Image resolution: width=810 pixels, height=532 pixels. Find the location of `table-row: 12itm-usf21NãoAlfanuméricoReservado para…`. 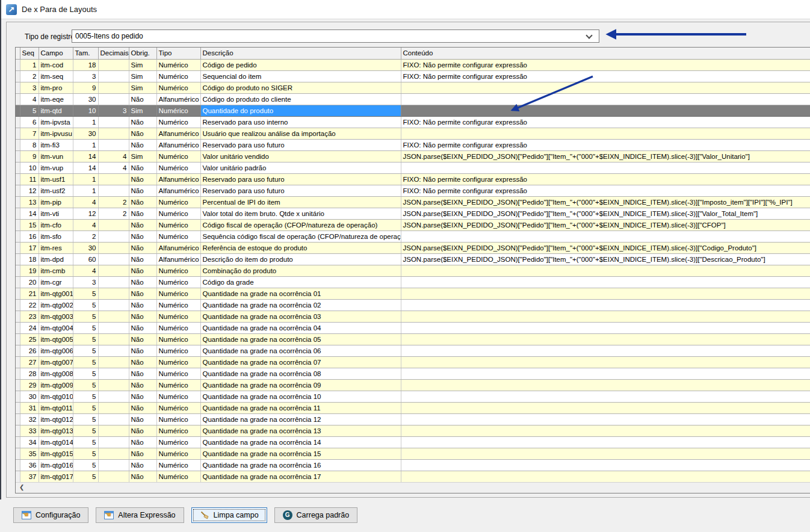

table-row: 12itm-usf21NãoAlfanuméricoReservado para… is located at coordinates (413, 190).